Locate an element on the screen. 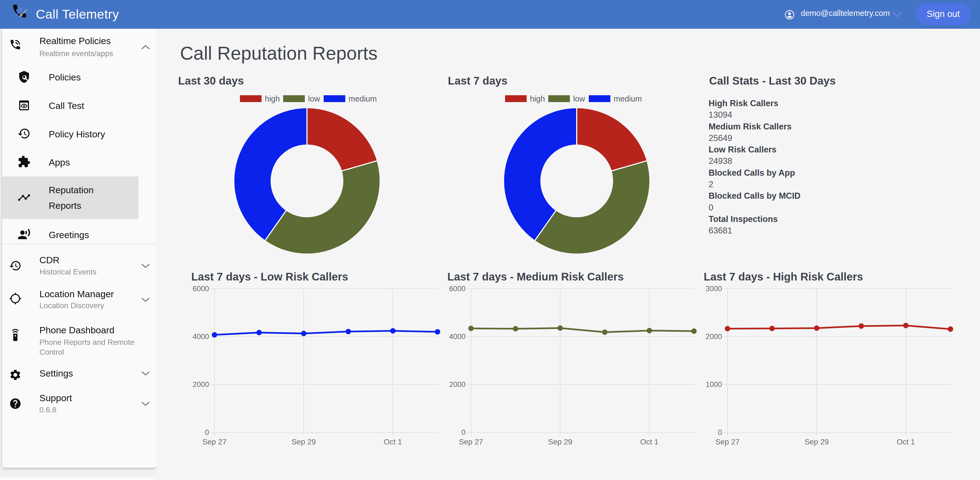 The width and height of the screenshot is (980, 480). svg-text:Last 7 days - High Risk Caller: Last 7 days - High Risk Callers is located at coordinates (783, 277).